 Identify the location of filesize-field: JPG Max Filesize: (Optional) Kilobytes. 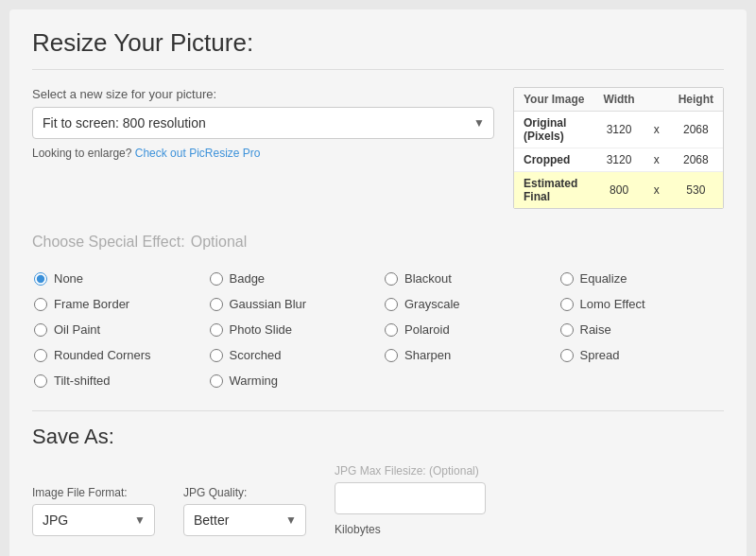
(410, 500).